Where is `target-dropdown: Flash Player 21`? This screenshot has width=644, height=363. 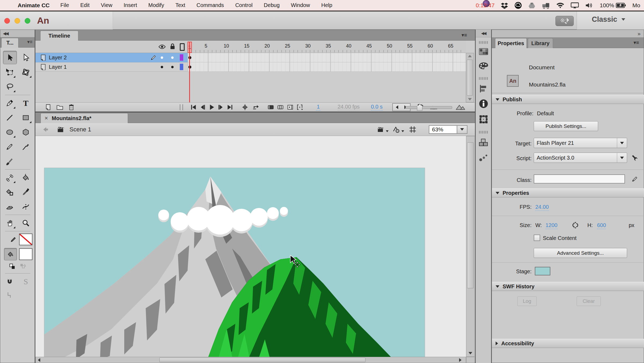 target-dropdown: Flash Player 21 is located at coordinates (580, 143).